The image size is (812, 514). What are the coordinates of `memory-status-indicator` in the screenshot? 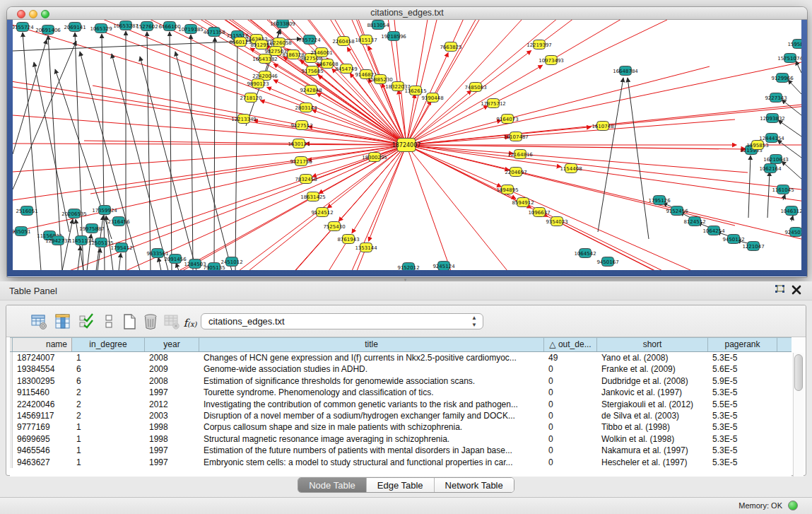 It's located at (793, 506).